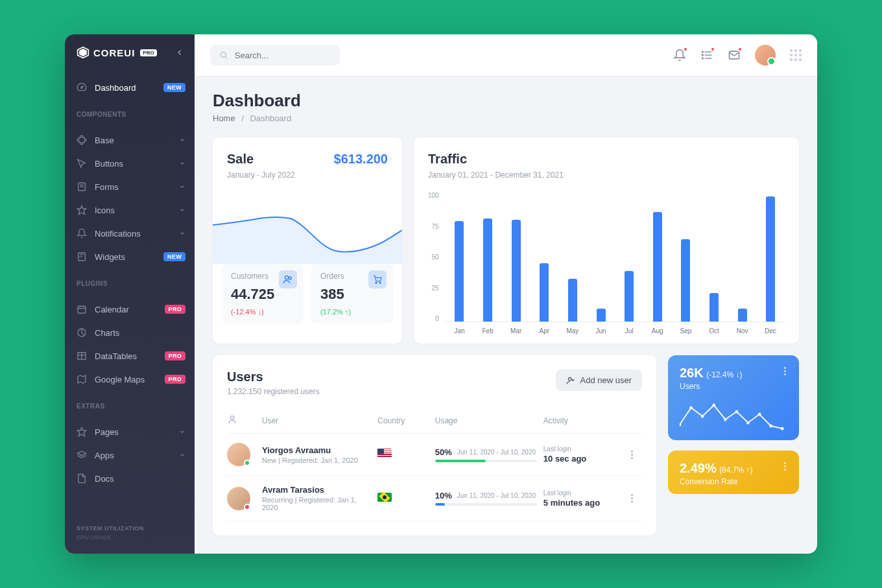 The width and height of the screenshot is (882, 588). What do you see at coordinates (130, 233) in the screenshot?
I see `sidebar-item-notifications: Notifications` at bounding box center [130, 233].